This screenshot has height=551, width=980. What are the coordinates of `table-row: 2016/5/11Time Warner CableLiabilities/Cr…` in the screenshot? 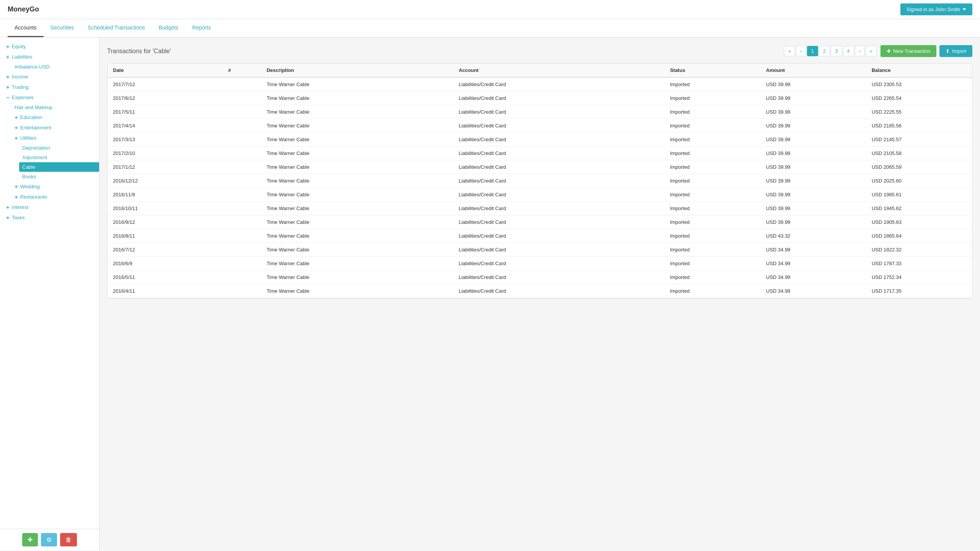 It's located at (540, 277).